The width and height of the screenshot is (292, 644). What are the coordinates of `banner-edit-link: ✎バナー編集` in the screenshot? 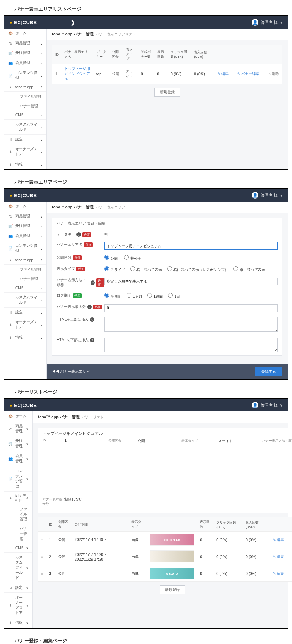 It's located at (248, 74).